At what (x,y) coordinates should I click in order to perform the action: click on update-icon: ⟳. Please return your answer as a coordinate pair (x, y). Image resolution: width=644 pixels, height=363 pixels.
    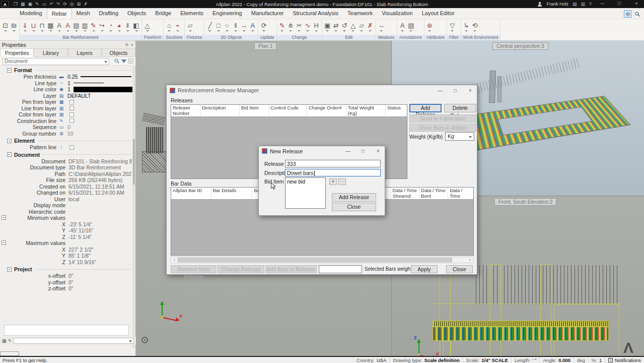
    Looking at the image, I should click on (264, 27).